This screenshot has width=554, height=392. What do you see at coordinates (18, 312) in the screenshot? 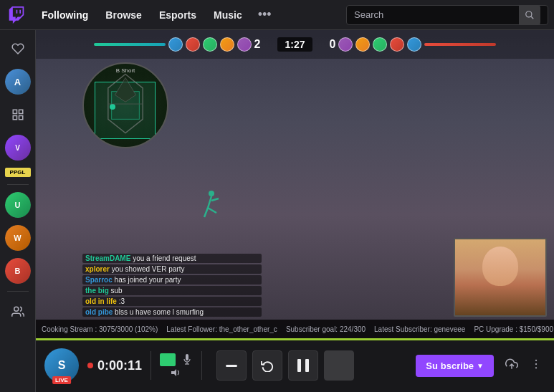
I see `sidebar-icon-friends` at bounding box center [18, 312].